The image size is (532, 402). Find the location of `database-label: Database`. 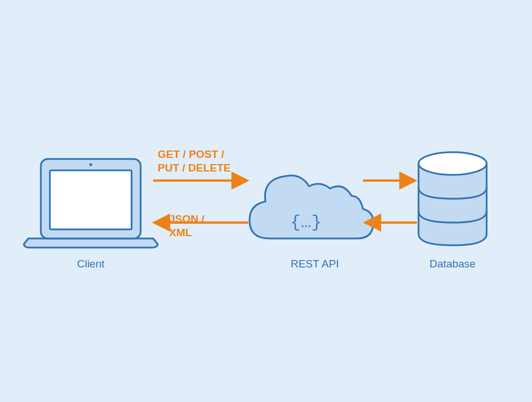

database-label: Database is located at coordinates (453, 264).